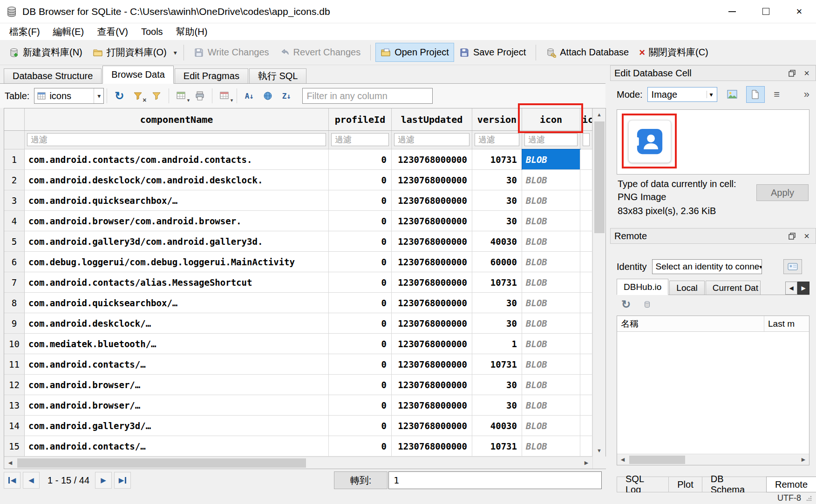 The width and height of the screenshot is (816, 504). Describe the element at coordinates (643, 484) in the screenshot. I see `tab-sql-log: SQL Log` at that location.